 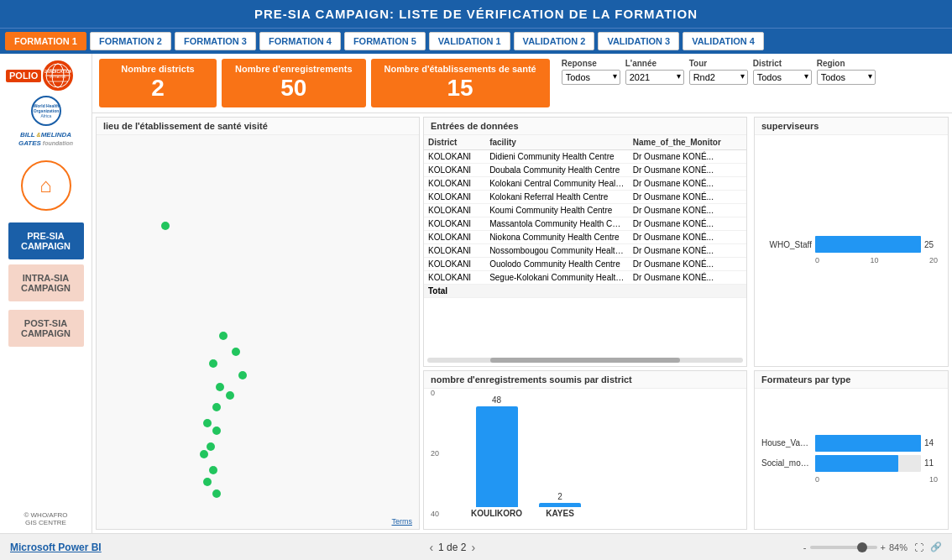 I want to click on enregistrements-value: 50, so click(x=294, y=88).